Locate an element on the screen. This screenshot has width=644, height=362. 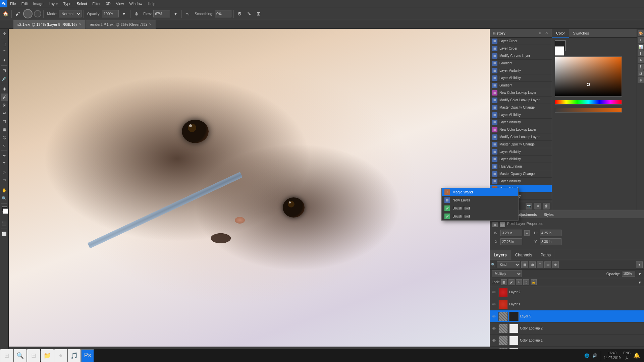
layer-item-layer5: 👁 Layer 5 is located at coordinates (567, 316).